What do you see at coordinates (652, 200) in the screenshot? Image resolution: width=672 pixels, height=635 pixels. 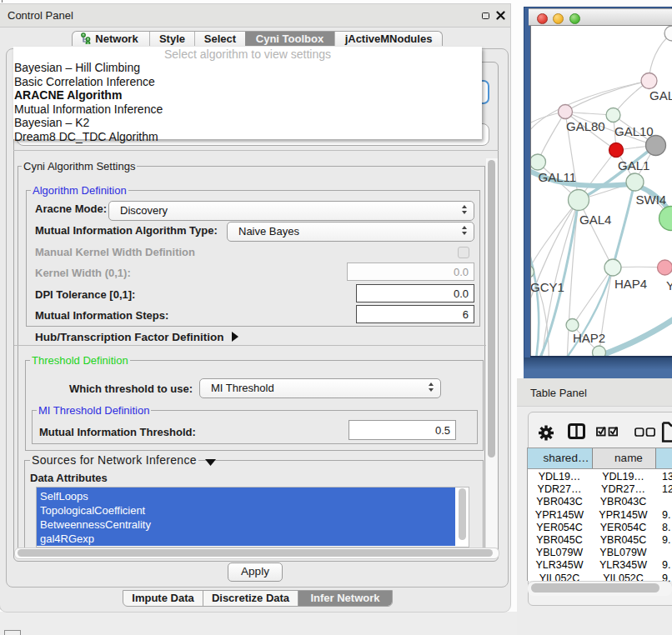 I see `svg-text: SWI4` at bounding box center [652, 200].